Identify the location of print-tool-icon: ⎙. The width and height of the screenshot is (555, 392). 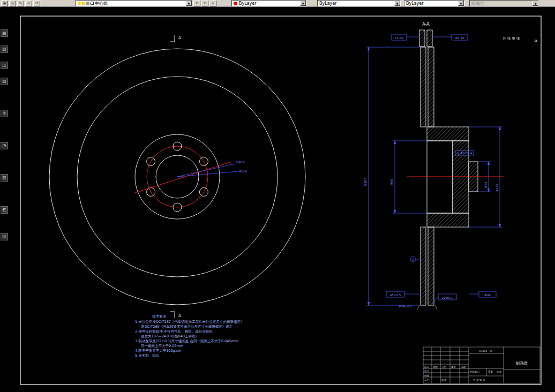
(13, 3).